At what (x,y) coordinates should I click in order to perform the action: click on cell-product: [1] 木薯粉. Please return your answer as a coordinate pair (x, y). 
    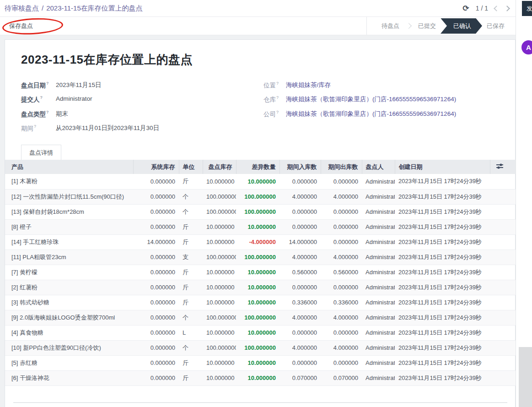
    Looking at the image, I should click on (69, 181).